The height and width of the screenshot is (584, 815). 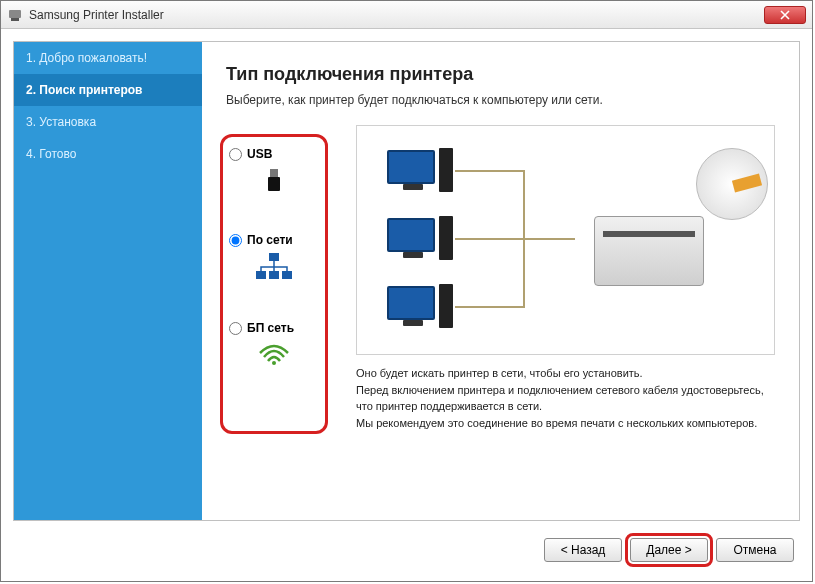 What do you see at coordinates (755, 550) in the screenshot?
I see `cancel-button: Отмена` at bounding box center [755, 550].